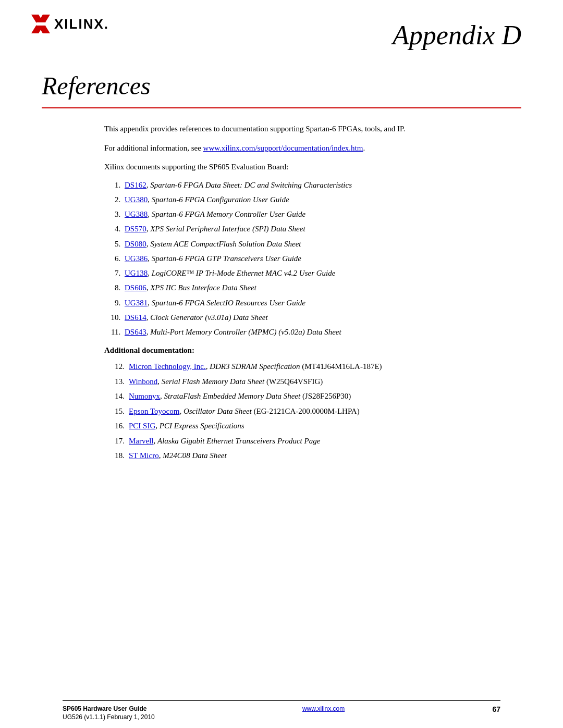 The image size is (563, 728). I want to click on footer-page-number: 67, so click(496, 709).